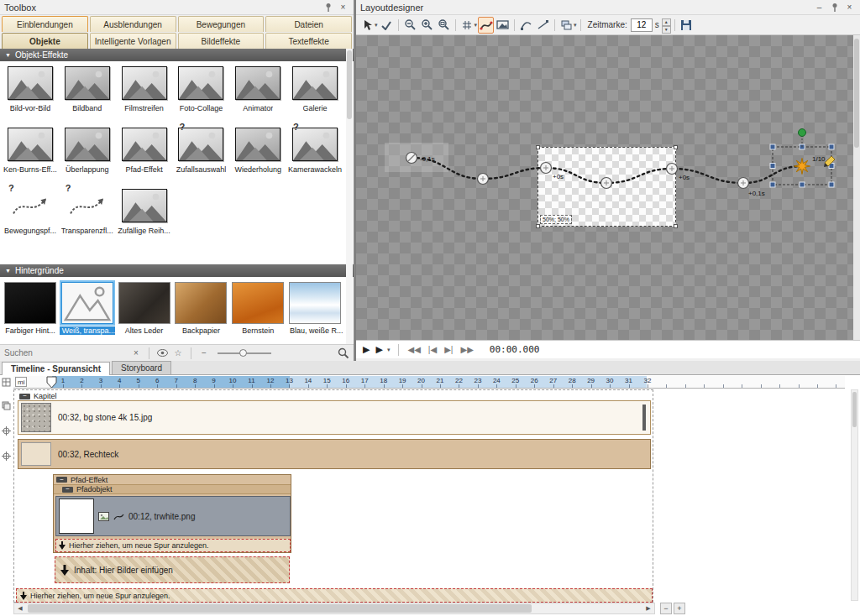  What do you see at coordinates (379, 349) in the screenshot?
I see `play-from-timemark-button: ▶` at bounding box center [379, 349].